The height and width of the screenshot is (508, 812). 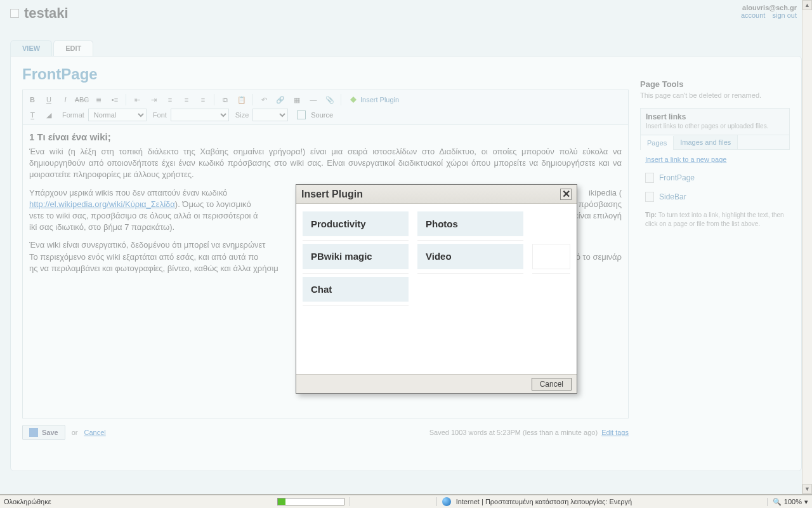 What do you see at coordinates (187, 100) in the screenshot?
I see `align-center-button: ≡` at bounding box center [187, 100].